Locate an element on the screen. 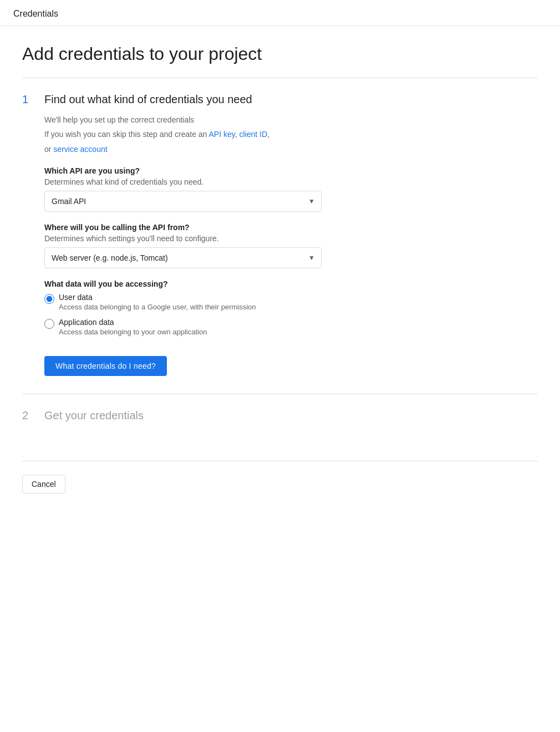  divider-top is located at coordinates (280, 78).